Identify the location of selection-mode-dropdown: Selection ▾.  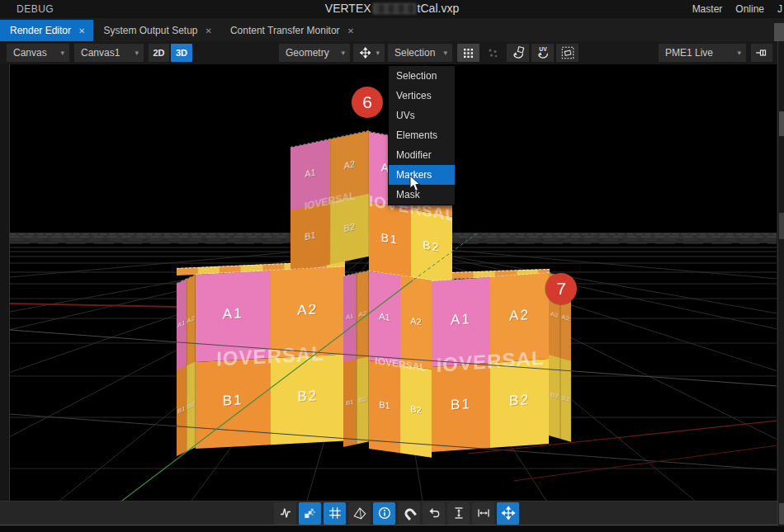
(420, 53).